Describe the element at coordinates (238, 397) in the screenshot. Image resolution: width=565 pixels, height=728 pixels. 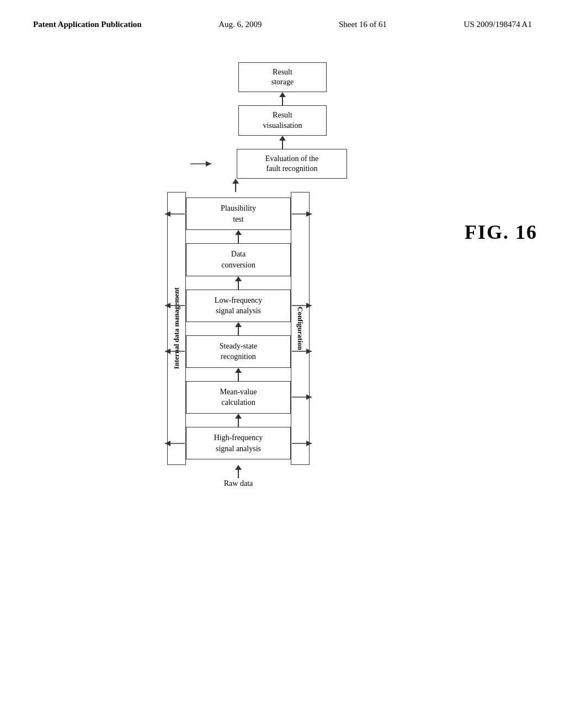
I see `mean-value-row: Mean-valuecalculation` at that location.